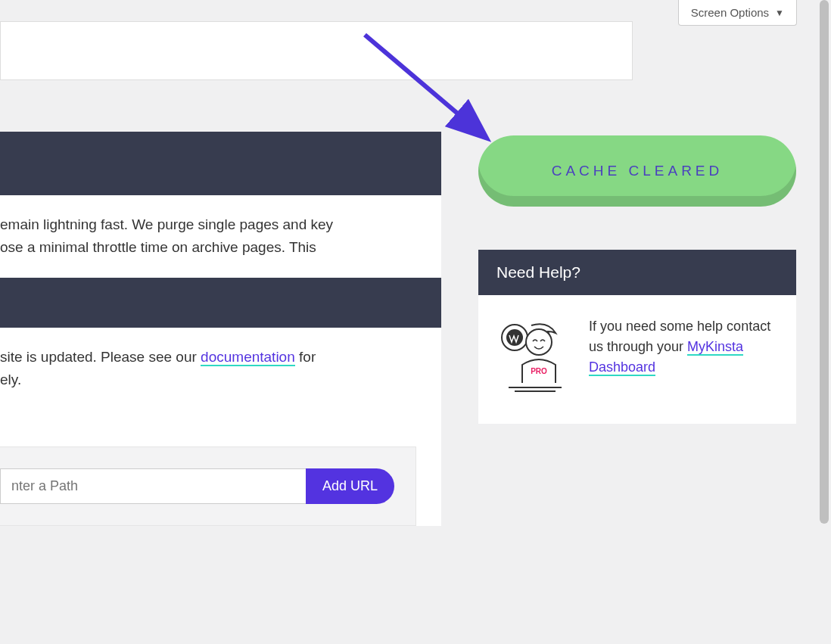 Image resolution: width=831 pixels, height=644 pixels. I want to click on section-2-text: site is updated. Please see our document…, so click(221, 369).